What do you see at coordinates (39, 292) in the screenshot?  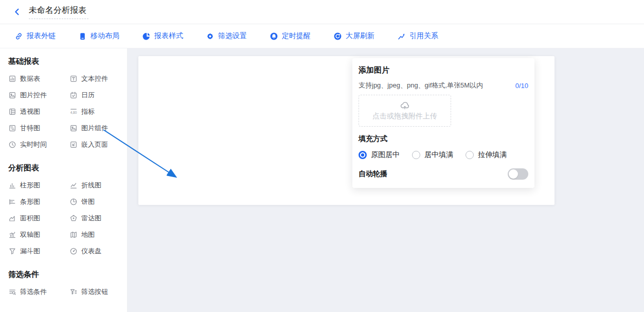 I see `widget-item-filter-condition: 筛选条件` at bounding box center [39, 292].